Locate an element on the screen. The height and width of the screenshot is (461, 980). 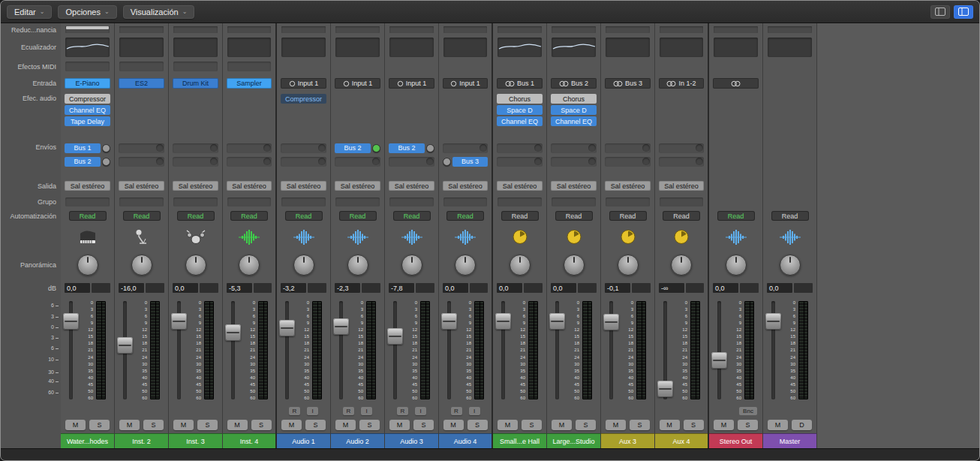
volume-value: -∞ is located at coordinates (672, 288).